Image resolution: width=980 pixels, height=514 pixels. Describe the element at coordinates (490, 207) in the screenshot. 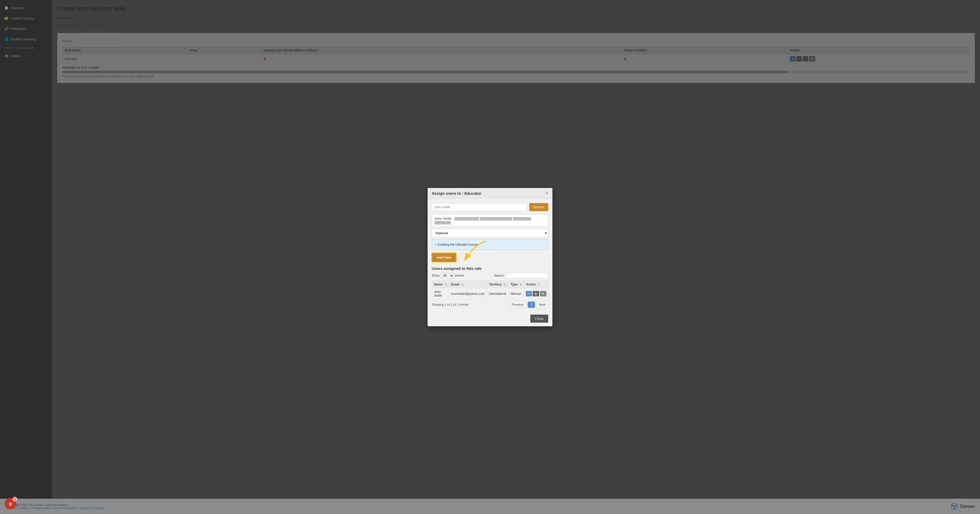

I see `search-row: Search` at that location.